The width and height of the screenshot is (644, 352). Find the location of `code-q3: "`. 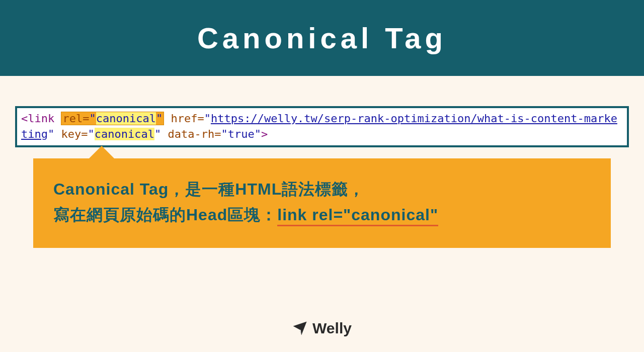

code-q3: " is located at coordinates (207, 119).